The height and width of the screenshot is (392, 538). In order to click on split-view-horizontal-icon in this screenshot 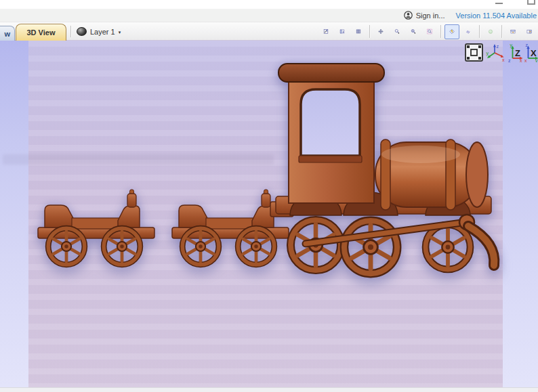, I will do `click(513, 32)`.